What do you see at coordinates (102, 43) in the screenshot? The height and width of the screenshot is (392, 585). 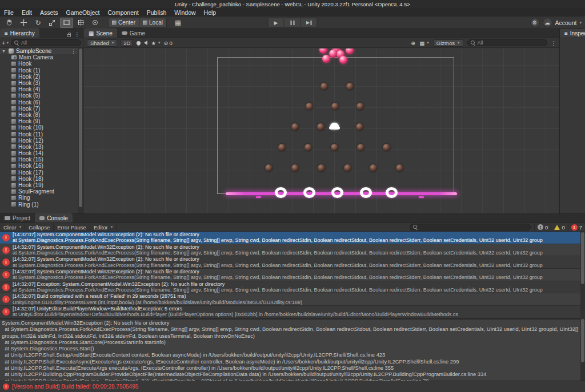 I see `shading-mode-dropdown: Shaded ▾` at bounding box center [102, 43].